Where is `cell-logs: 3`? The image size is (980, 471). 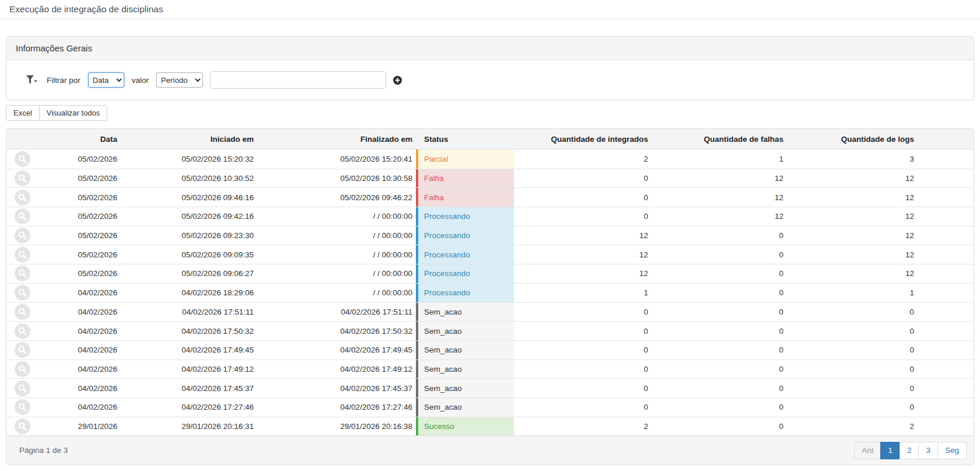 cell-logs: 3 is located at coordinates (849, 159).